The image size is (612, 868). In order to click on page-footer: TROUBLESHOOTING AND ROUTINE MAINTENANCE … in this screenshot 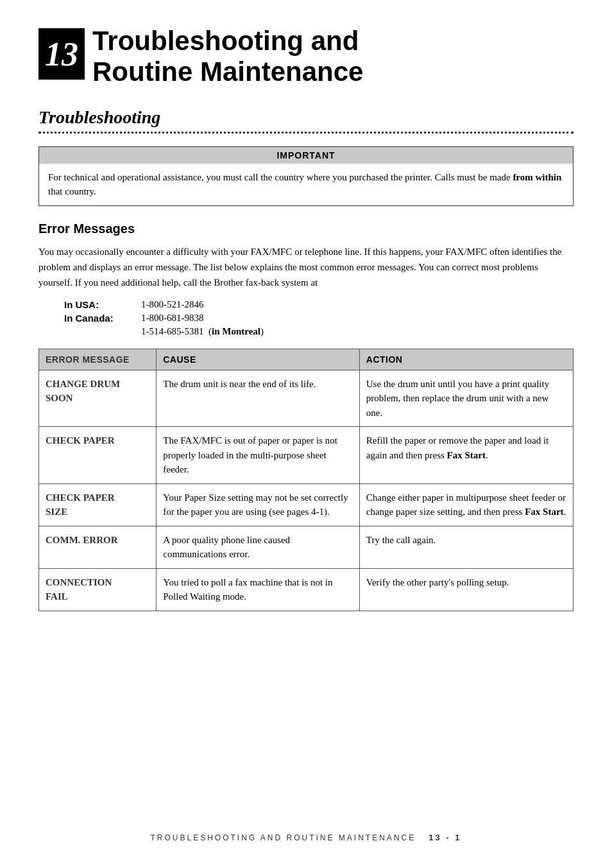, I will do `click(306, 837)`.